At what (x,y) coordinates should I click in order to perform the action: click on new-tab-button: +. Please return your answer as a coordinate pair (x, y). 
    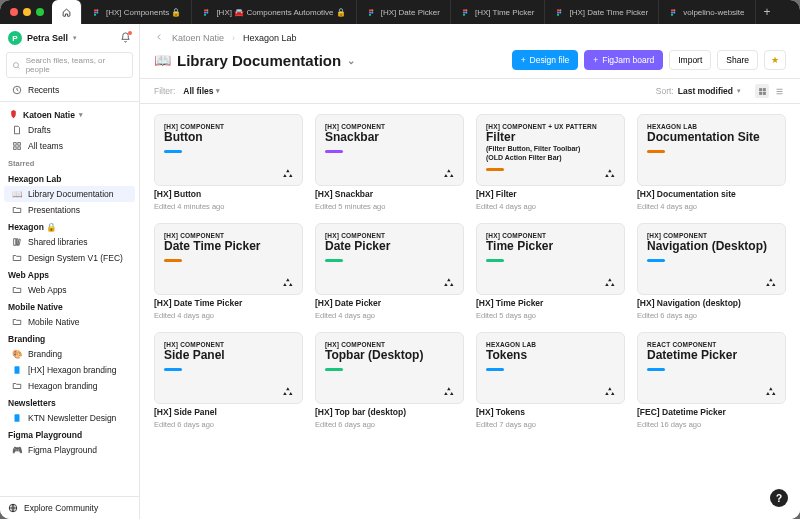
    Looking at the image, I should click on (768, 12).